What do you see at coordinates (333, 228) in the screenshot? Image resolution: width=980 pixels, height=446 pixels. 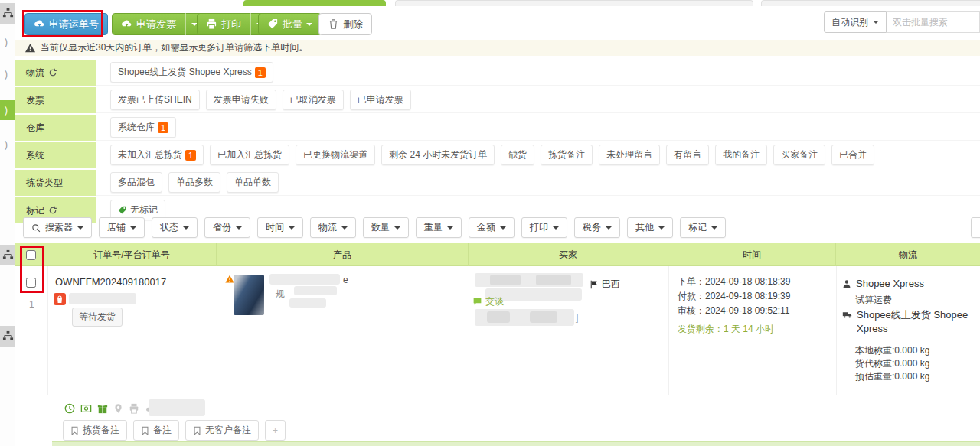 I see `logistics-dropdown: 物流` at bounding box center [333, 228].